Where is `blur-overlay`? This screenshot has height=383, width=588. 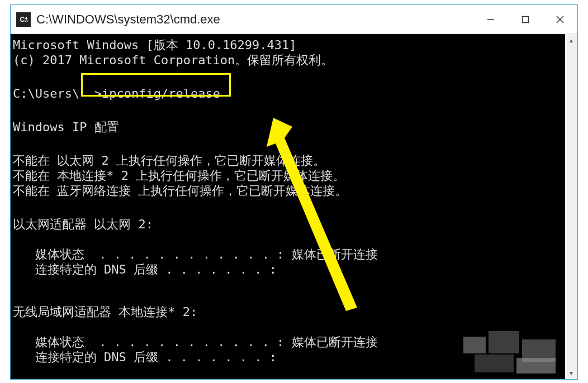 blur-overlay is located at coordinates (514, 353).